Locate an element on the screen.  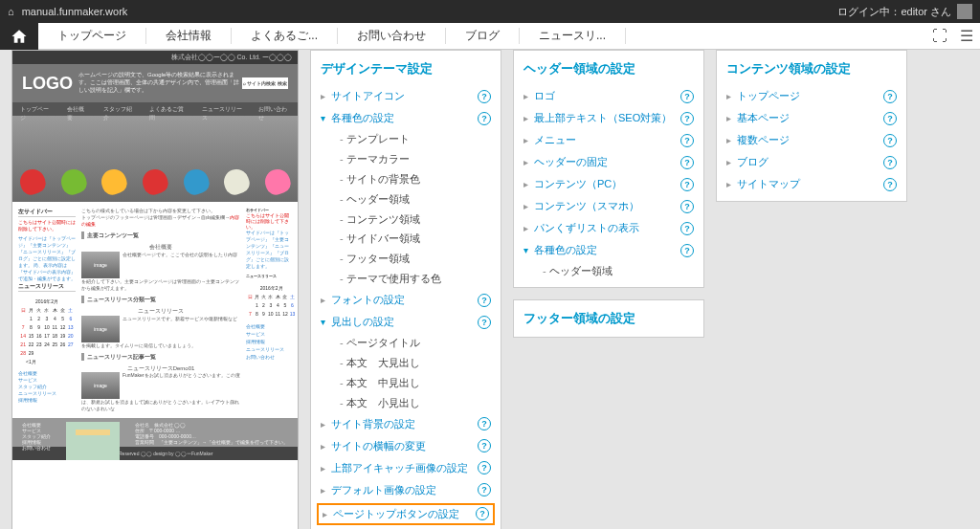
setting-link: コンテンツ（PC） is located at coordinates (607, 184).